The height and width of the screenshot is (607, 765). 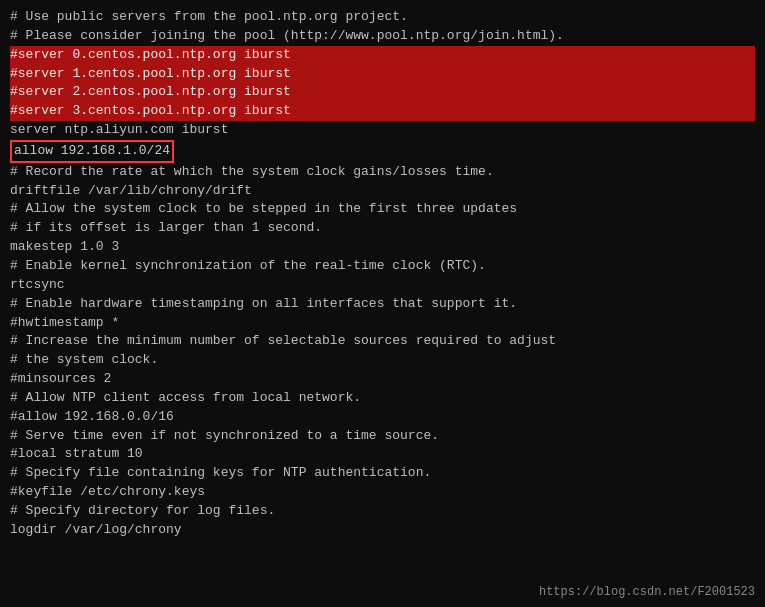 What do you see at coordinates (382, 210) in the screenshot?
I see `terminal-line: # Allow the system clock to be stepped i…` at bounding box center [382, 210].